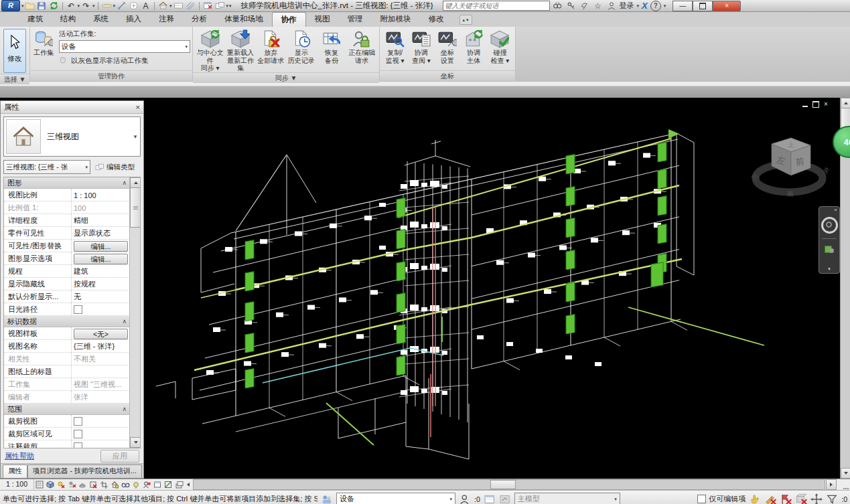 Image resolution: width=850 pixels, height=504 pixels. I want to click on coordination-host-button: 协调 主体, so click(474, 46).